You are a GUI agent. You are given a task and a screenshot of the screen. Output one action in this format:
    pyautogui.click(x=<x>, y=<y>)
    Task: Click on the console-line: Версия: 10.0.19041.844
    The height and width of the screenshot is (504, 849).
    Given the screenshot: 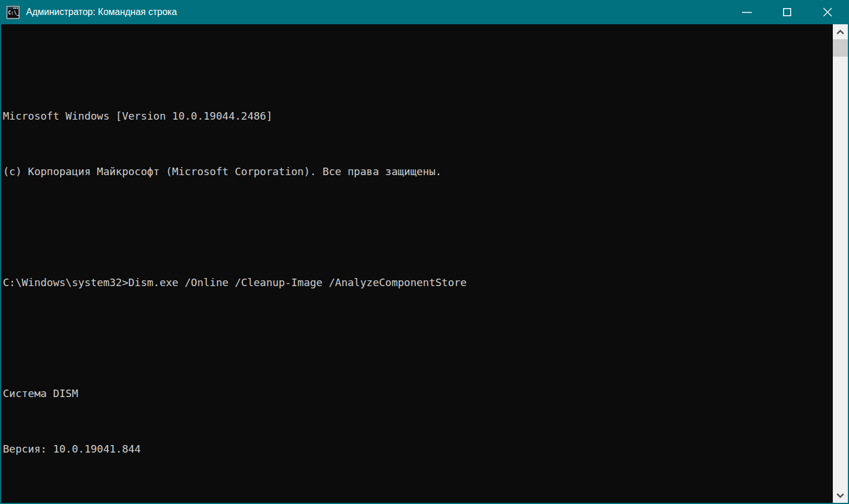 What is the action you would take?
    pyautogui.click(x=418, y=449)
    